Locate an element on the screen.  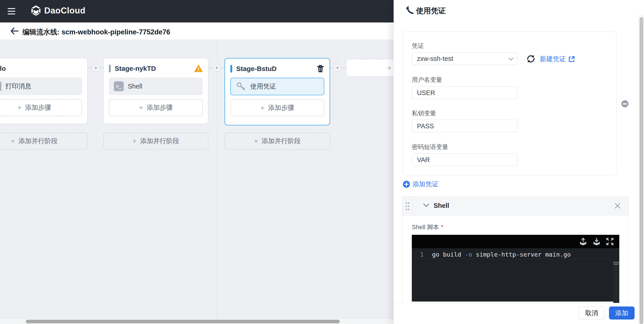
new-credential-link: 新建凭证 is located at coordinates (558, 59).